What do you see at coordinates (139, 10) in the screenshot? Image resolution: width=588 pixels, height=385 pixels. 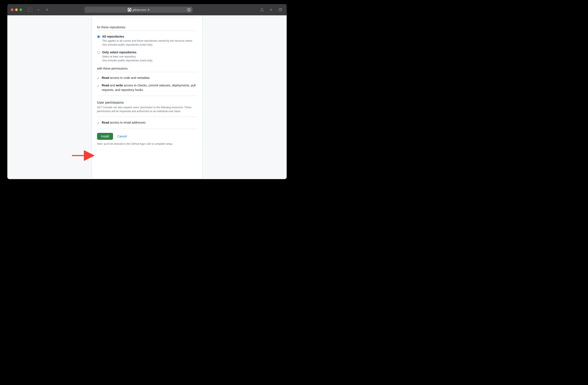 I see `url-text: github.com` at bounding box center [139, 10].